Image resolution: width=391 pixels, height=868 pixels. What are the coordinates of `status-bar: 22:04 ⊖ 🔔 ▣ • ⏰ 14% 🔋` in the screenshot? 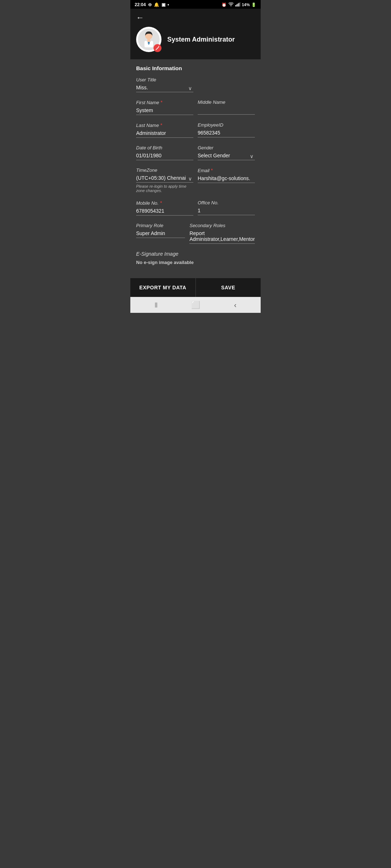 It's located at (196, 4).